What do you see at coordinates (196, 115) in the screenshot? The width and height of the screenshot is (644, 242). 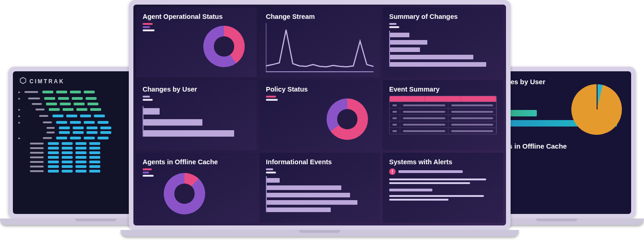 I see `card-changes-by-user: Changes by User` at bounding box center [196, 115].